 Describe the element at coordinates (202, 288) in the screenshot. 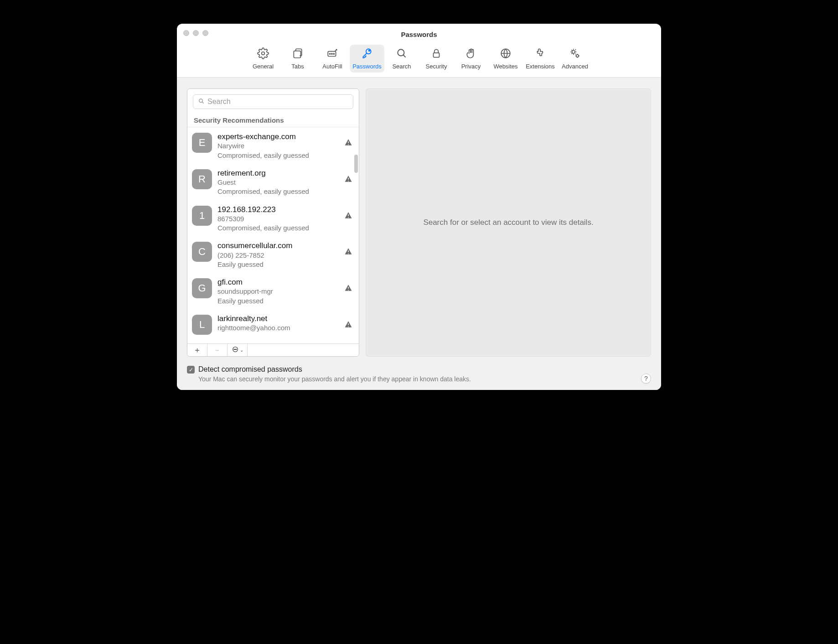

I see `site-avatar: G` at that location.